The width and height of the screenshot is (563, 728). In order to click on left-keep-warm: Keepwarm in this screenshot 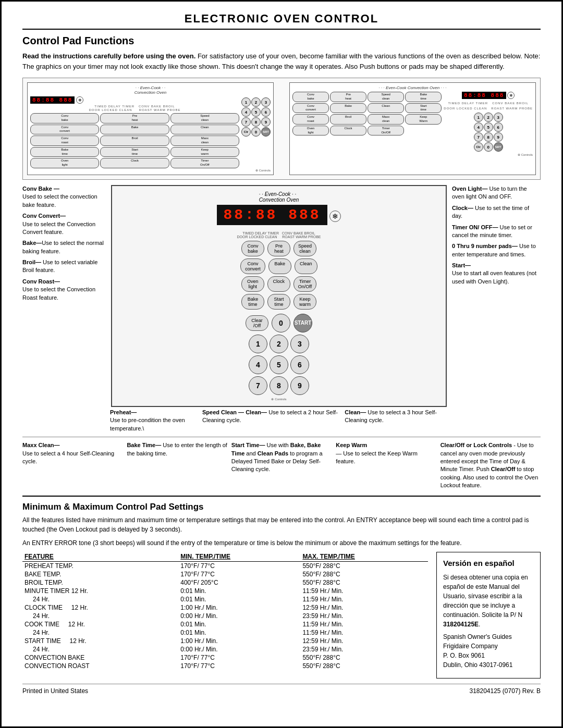, I will do `click(205, 152)`.